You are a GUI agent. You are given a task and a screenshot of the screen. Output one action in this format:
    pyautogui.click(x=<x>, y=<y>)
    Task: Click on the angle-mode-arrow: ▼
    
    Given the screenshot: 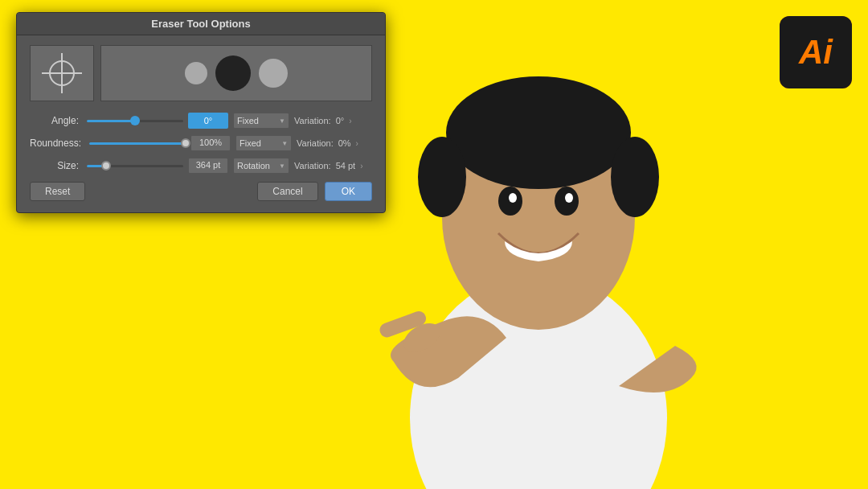 What is the action you would take?
    pyautogui.click(x=282, y=121)
    